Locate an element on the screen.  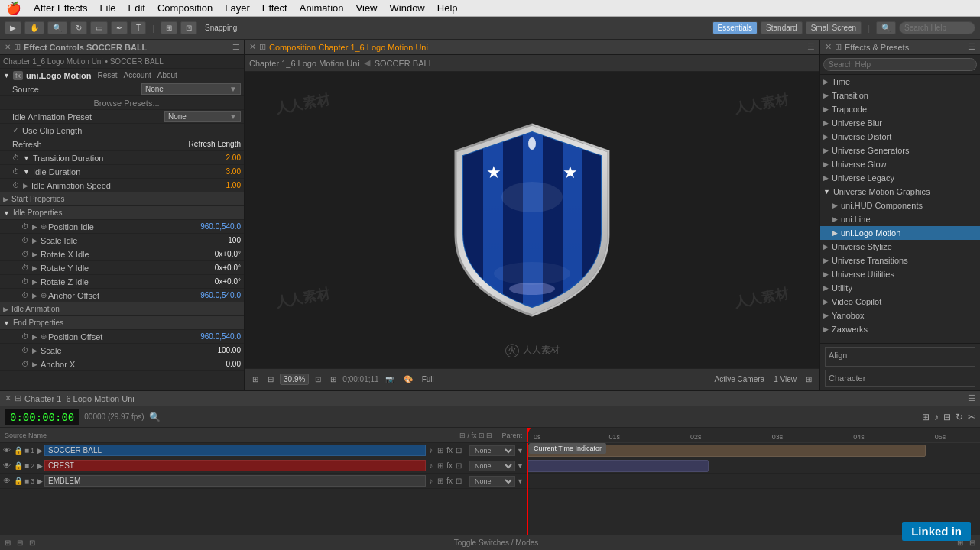
tool-align: ⊞ is located at coordinates (169, 28).